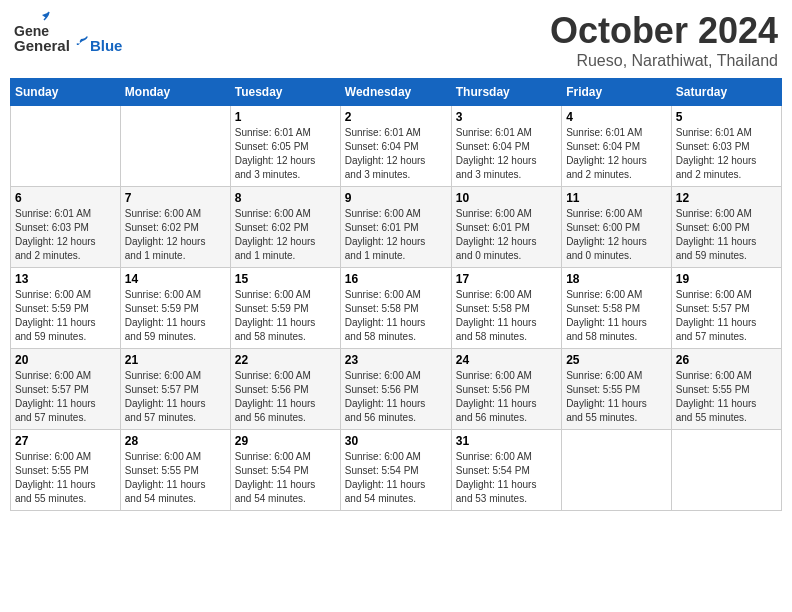 The width and height of the screenshot is (792, 612). What do you see at coordinates (506, 198) in the screenshot?
I see `day-number: 10` at bounding box center [506, 198].